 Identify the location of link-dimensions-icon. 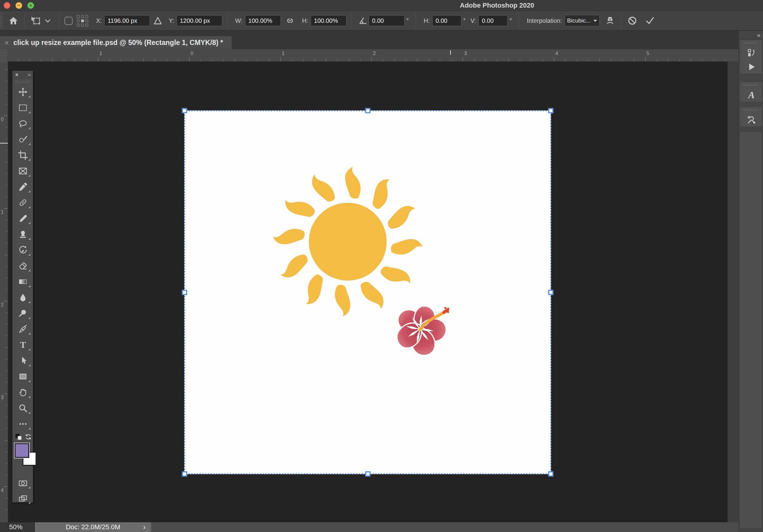
(290, 21).